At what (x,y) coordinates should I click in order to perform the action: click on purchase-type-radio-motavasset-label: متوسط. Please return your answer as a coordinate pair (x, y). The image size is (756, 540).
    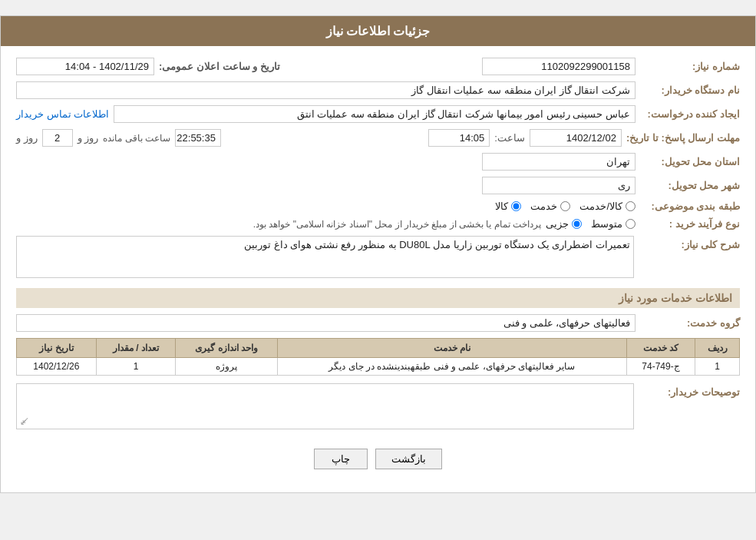
    Looking at the image, I should click on (606, 224).